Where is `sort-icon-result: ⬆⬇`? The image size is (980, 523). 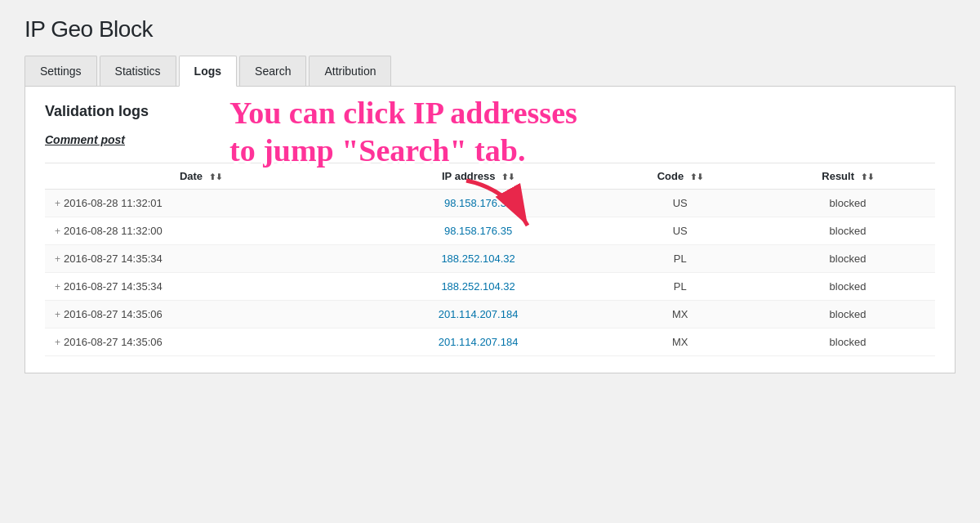 sort-icon-result: ⬆⬇ is located at coordinates (867, 177).